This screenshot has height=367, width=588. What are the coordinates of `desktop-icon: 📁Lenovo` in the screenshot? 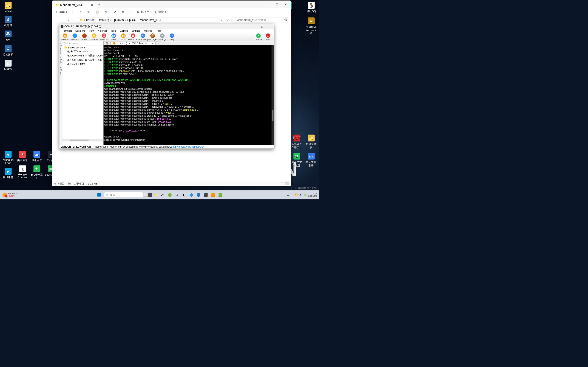 It's located at (8, 7).